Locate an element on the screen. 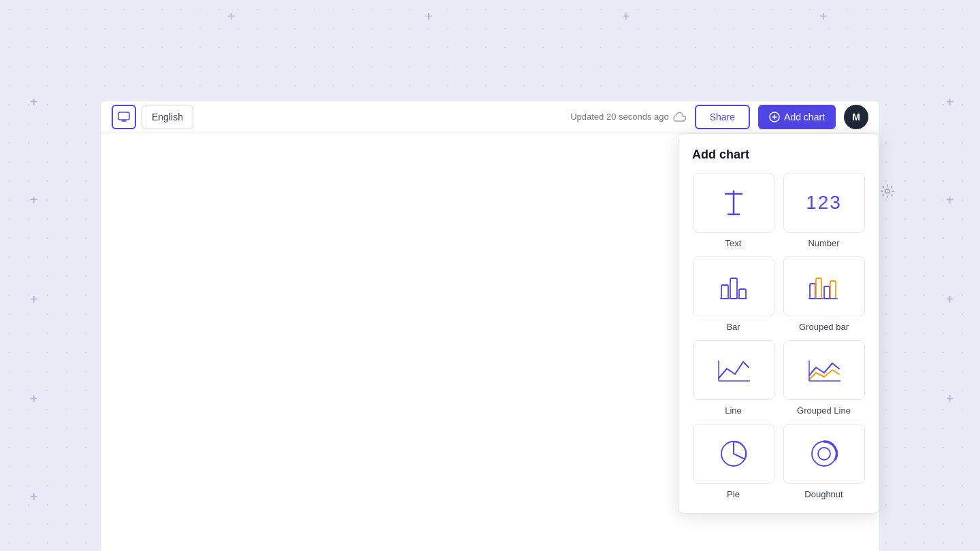 This screenshot has width=980, height=551. chart-icon-box-doughnut is located at coordinates (824, 454).